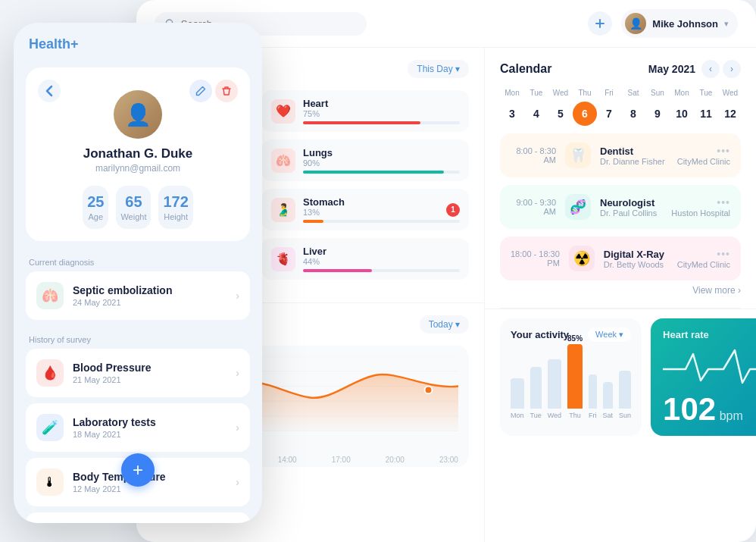  What do you see at coordinates (620, 258) in the screenshot?
I see `appointment-xray: 18:00 - 18:30 PM ☢️ Digital X-Ray Dr. Be…` at bounding box center [620, 258].